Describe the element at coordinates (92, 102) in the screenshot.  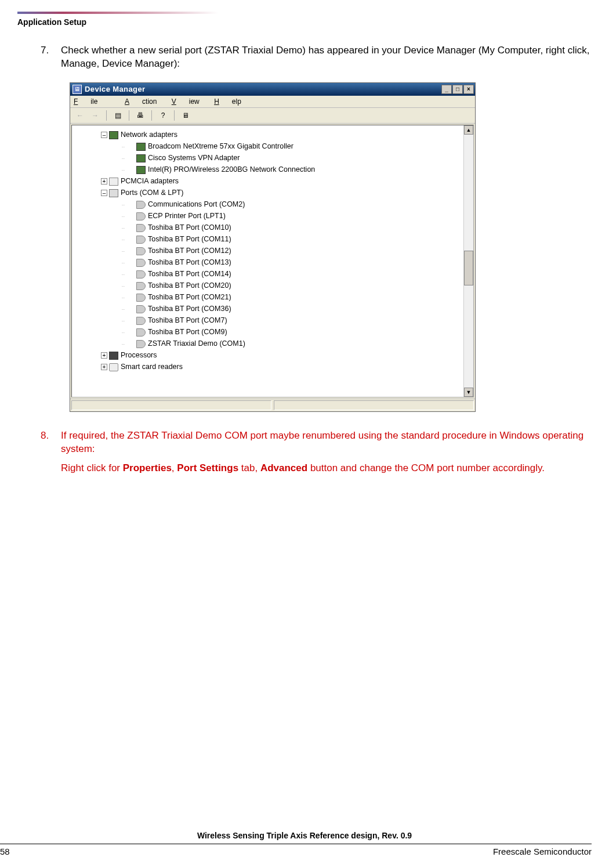
I see `menu-file: File` at that location.